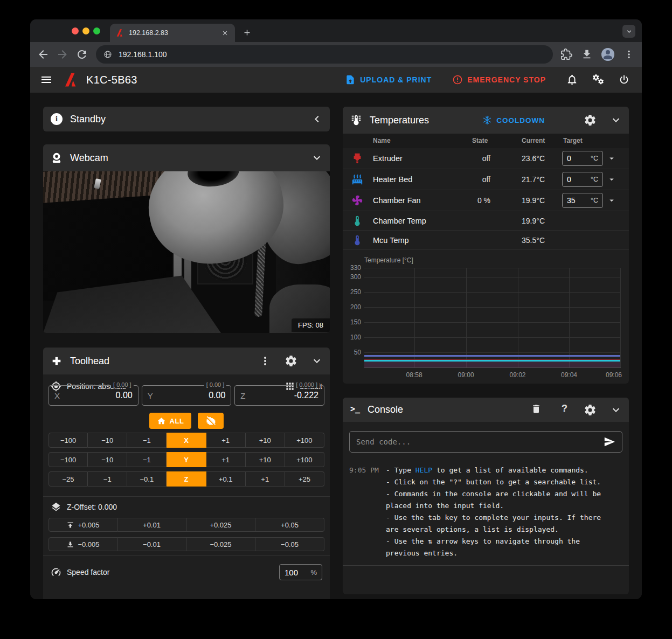 The image size is (672, 639). Describe the element at coordinates (82, 54) in the screenshot. I see `reload-icon` at that location.